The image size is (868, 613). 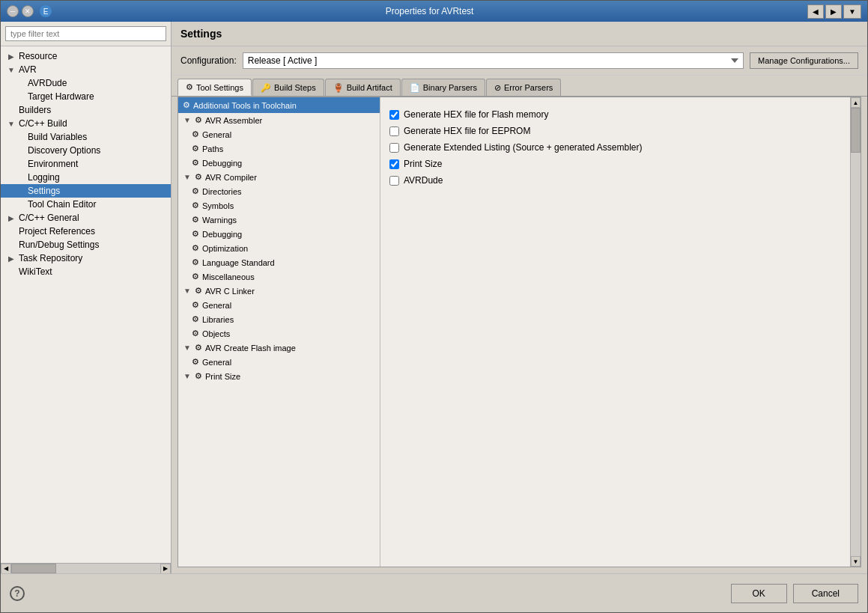 What do you see at coordinates (195, 277) in the screenshot?
I see `gear-icon-comp-misc: ⚙` at bounding box center [195, 277].